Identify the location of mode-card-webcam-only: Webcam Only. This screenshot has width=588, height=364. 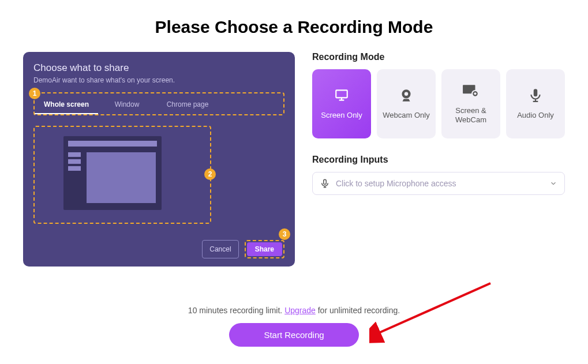
(406, 104).